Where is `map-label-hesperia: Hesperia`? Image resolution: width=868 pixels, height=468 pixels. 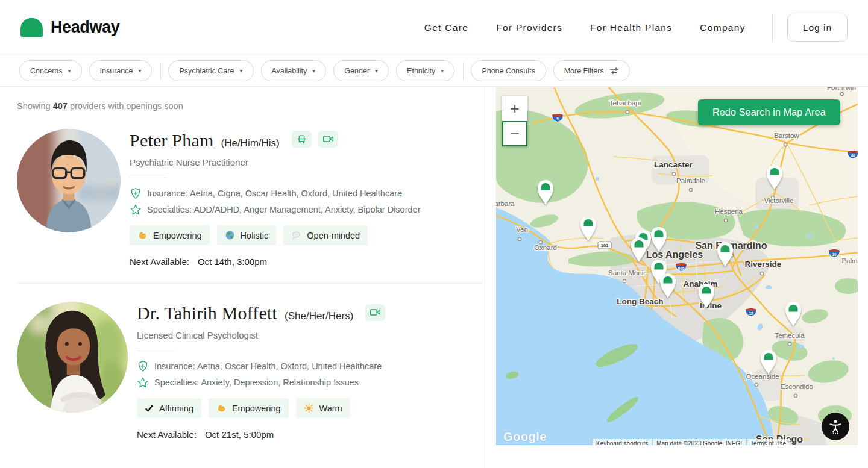 map-label-hesperia: Hesperia is located at coordinates (729, 211).